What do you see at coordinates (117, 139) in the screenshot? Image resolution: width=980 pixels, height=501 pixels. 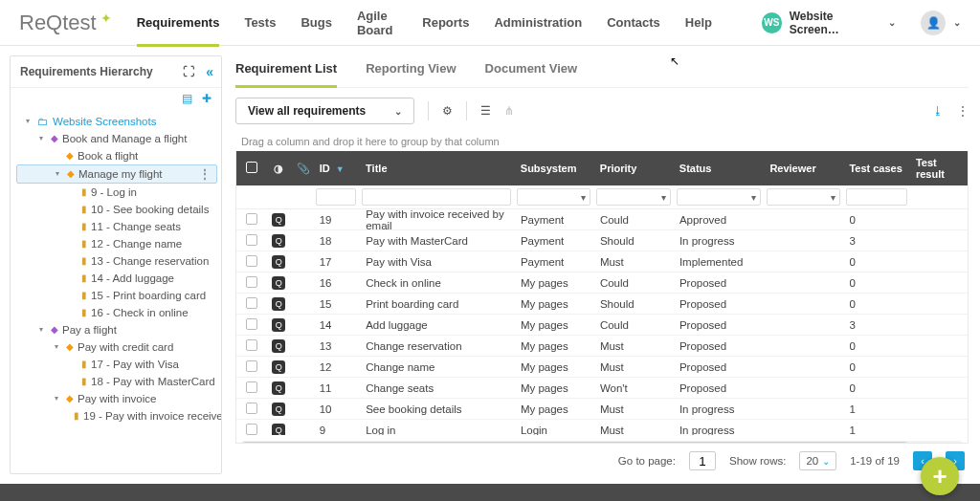 I see `tree-book-manage: ▾◆ Book and Manage a flight` at bounding box center [117, 139].